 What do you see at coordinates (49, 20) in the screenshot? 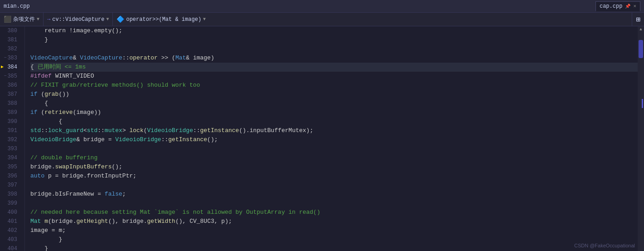
I see `toolbar-arrow-icon: →` at bounding box center [49, 20].